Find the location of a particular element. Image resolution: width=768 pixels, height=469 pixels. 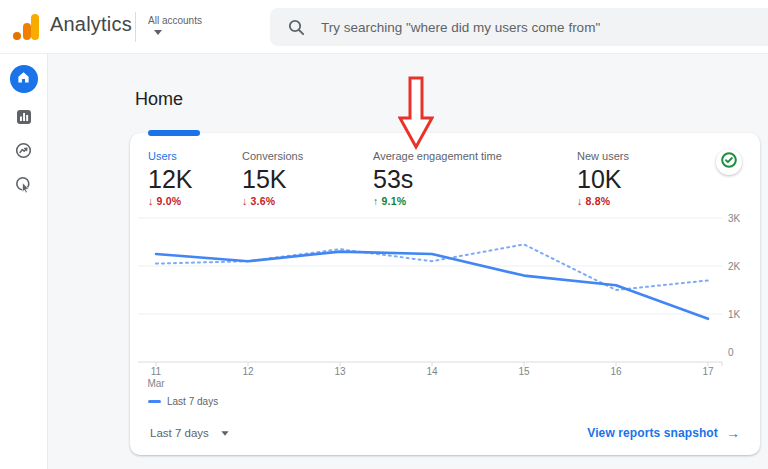

metric-value: 53s is located at coordinates (475, 179).